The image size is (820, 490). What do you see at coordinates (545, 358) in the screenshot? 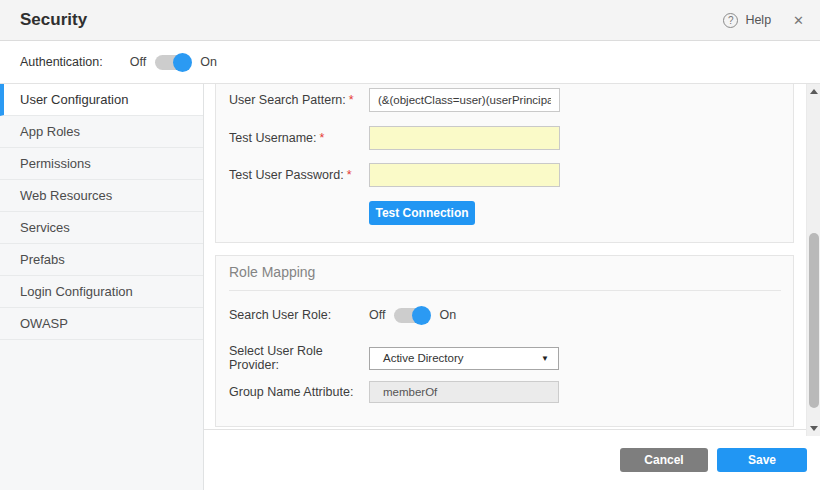
I see `chevron-down-icon: ▼` at bounding box center [545, 358].